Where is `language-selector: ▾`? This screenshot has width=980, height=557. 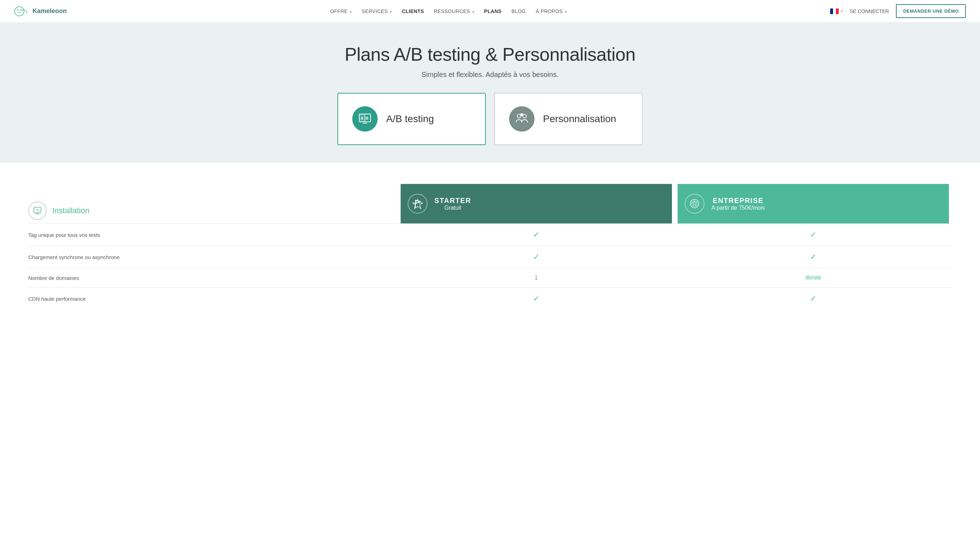 language-selector: ▾ is located at coordinates (836, 11).